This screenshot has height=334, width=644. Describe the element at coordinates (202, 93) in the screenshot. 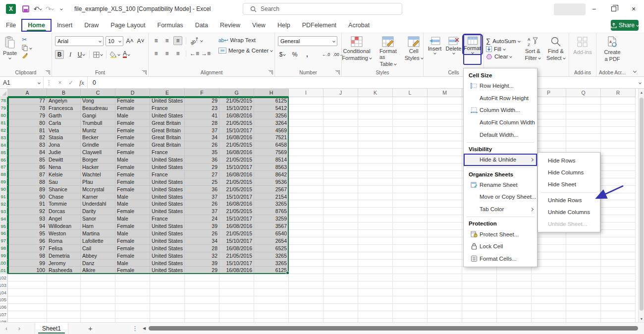

I see `column-header-F: F` at that location.